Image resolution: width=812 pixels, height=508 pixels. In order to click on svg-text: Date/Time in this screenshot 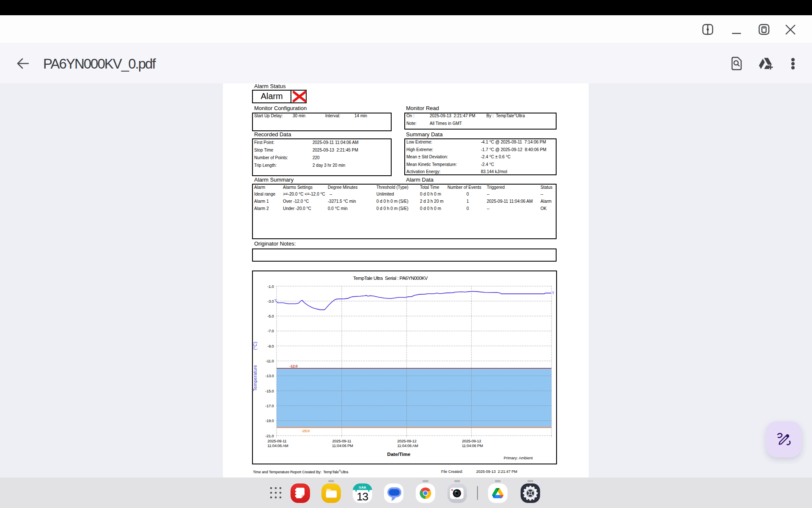, I will do `click(399, 454)`.